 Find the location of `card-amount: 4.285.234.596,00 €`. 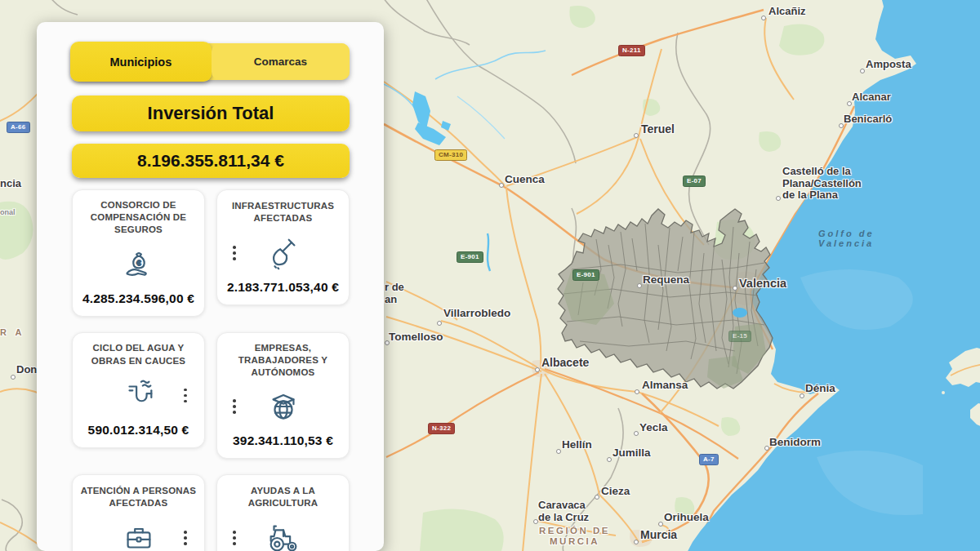

card-amount: 4.285.234.596,00 € is located at coordinates (139, 299).